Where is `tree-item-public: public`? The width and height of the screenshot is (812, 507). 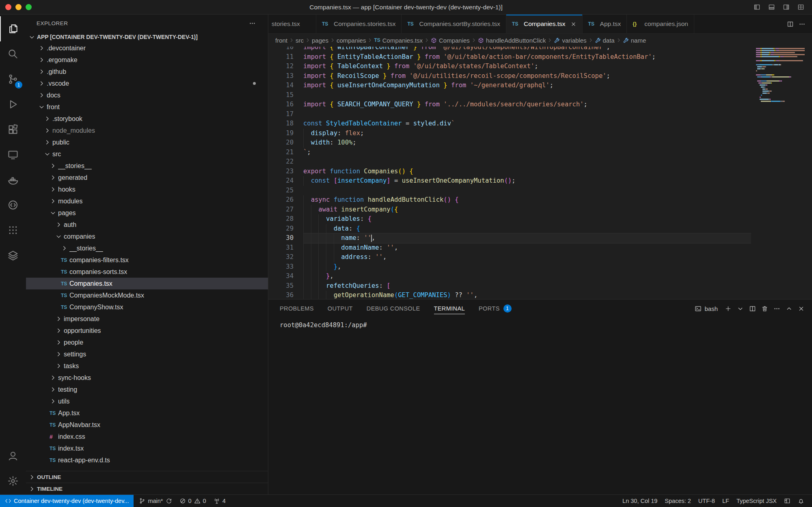
tree-item-public: public is located at coordinates (147, 142).